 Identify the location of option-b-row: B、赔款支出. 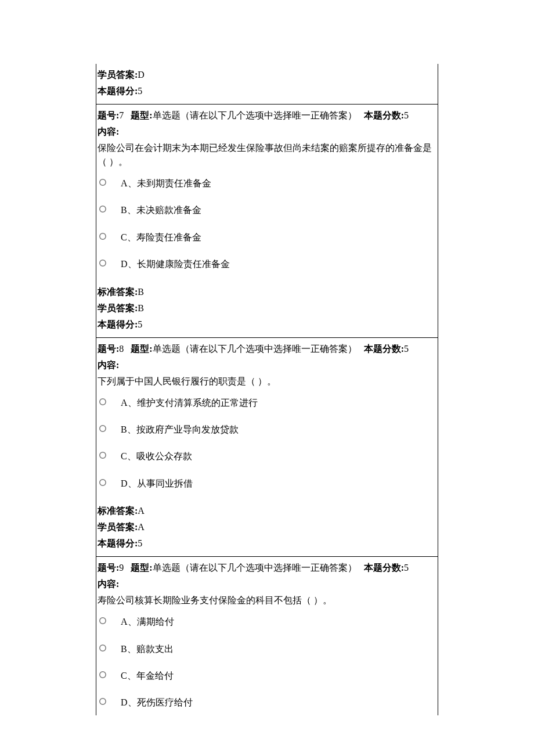
(267, 649).